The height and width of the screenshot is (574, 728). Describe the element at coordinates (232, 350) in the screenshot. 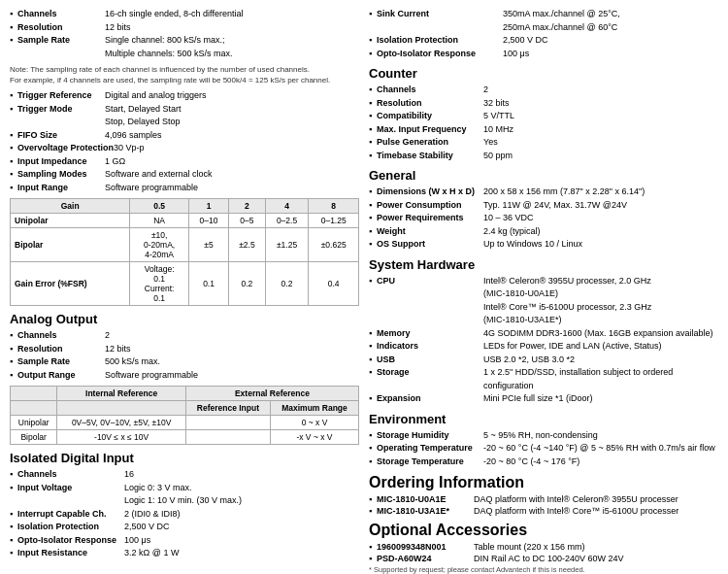

I see `ao-resolution-val: 12 bits` at that location.